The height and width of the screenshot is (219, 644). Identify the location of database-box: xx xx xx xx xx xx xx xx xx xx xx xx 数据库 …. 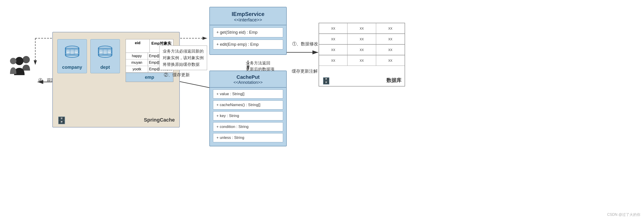
(362, 54).